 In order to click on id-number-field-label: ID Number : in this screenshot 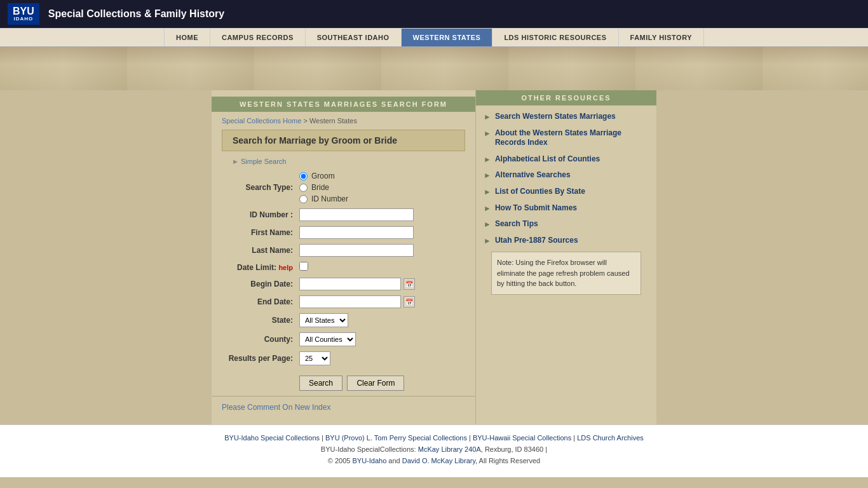, I will do `click(258, 215)`.